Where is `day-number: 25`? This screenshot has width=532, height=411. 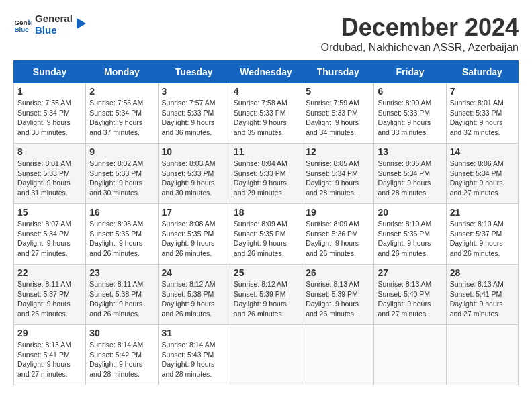 day-number: 25 is located at coordinates (266, 273).